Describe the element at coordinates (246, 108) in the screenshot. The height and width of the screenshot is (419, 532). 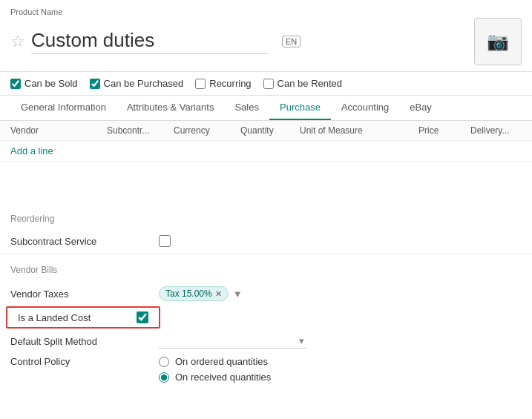
I see `tab-sales: Sales` at that location.